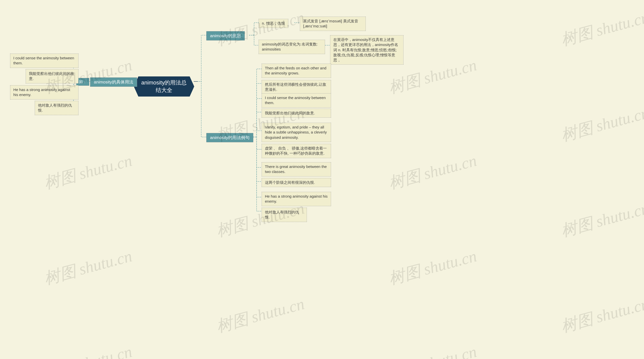 This screenshot has width=644, height=359. Describe the element at coordinates (55, 108) in the screenshot. I see `usage-3-text: 他对敌人有强烈的仇恨.` at that location.